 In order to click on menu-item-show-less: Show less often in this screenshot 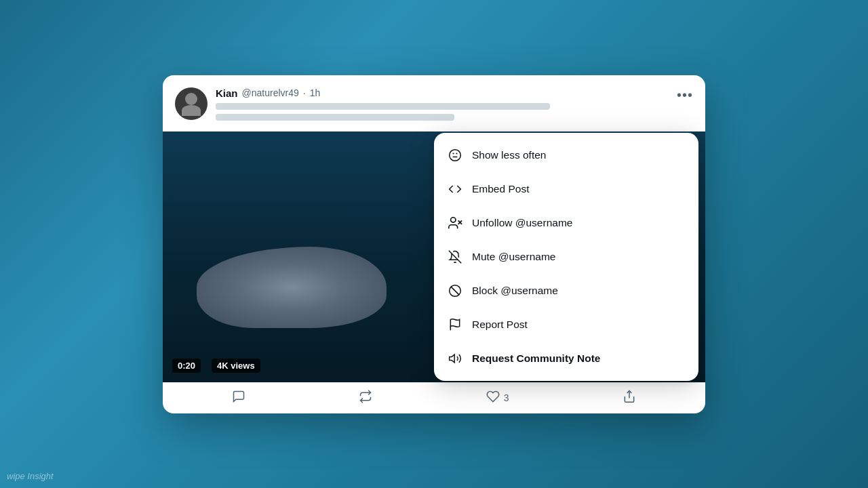, I will do `click(566, 155)`.